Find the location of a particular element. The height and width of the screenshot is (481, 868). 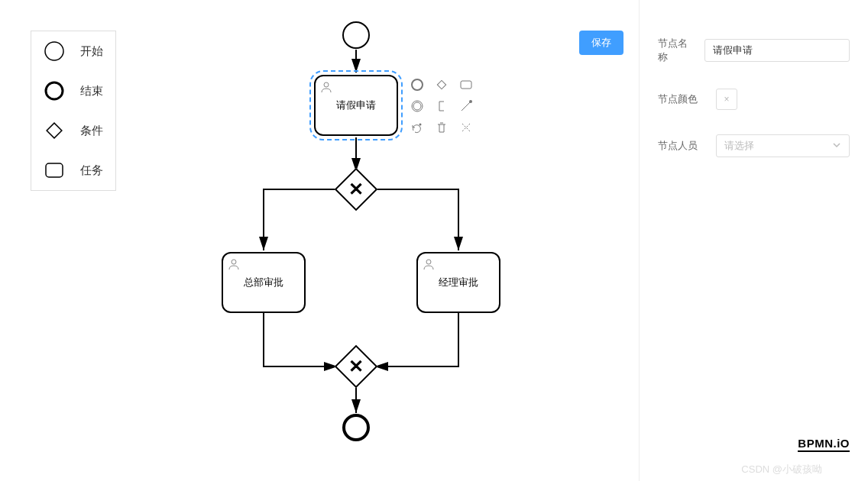

task-manager-approval: 经理审批 is located at coordinates (458, 282).